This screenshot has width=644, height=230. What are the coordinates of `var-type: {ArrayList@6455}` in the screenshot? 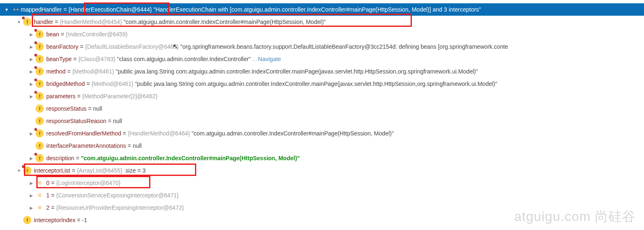 It's located at (100, 171).